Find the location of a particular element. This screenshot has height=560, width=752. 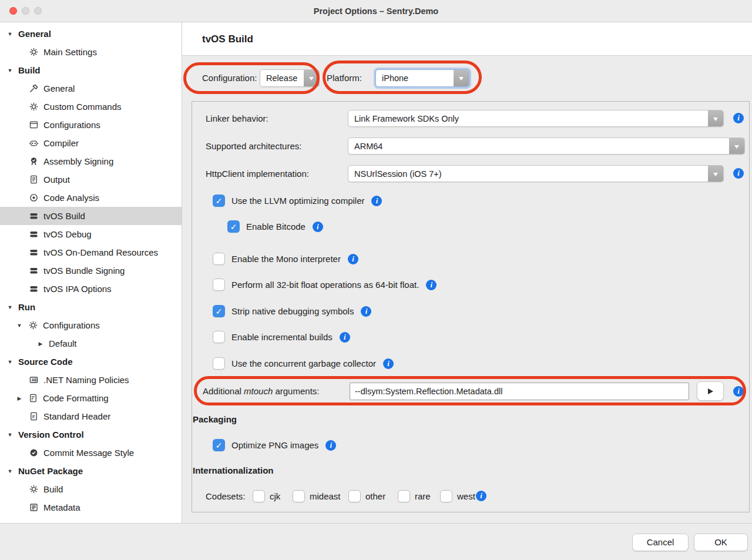

sidebar-item-label: Output is located at coordinates (56, 180).